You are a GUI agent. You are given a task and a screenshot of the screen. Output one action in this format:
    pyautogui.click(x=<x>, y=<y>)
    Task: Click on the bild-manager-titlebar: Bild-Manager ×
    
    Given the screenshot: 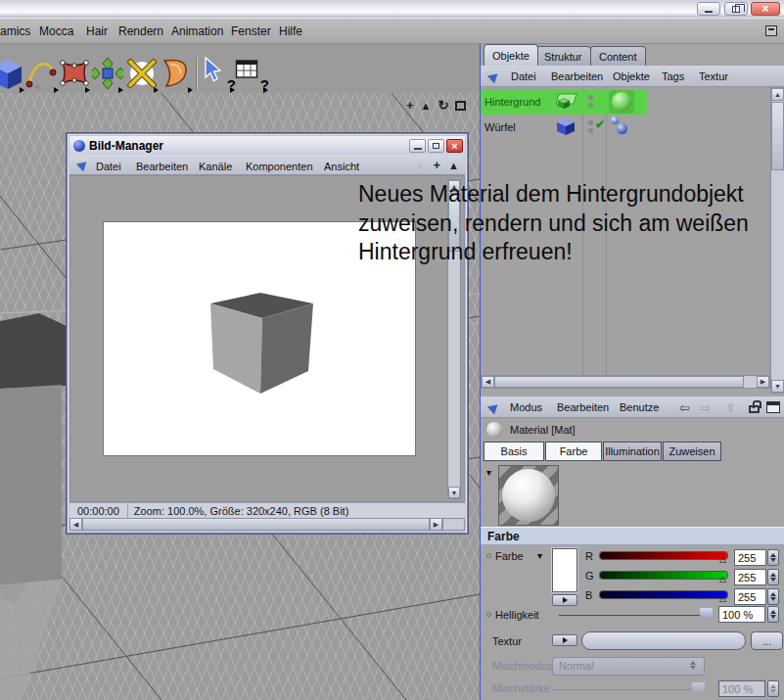 What is the action you would take?
    pyautogui.click(x=267, y=145)
    